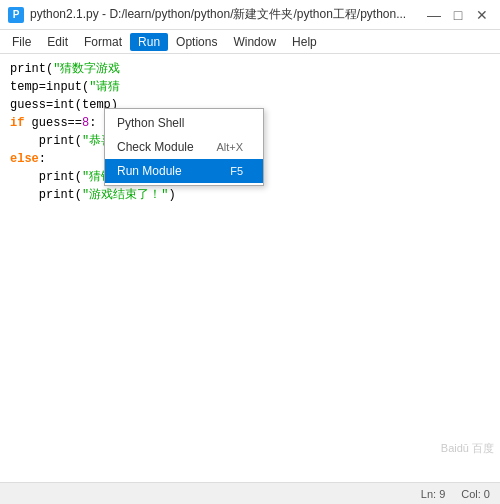 This screenshot has width=500, height=504. Describe the element at coordinates (184, 147) in the screenshot. I see `menu-check-module: Check Module Alt+X` at that location.